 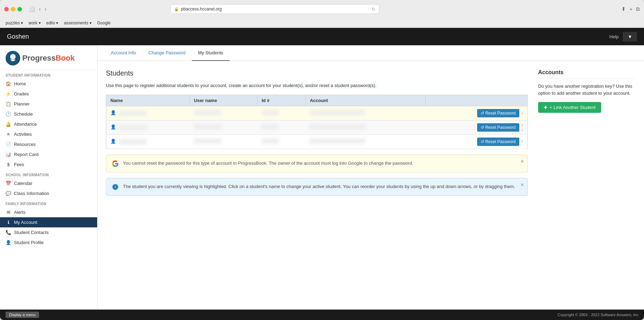 I want to click on sidebar-item-label: Calendar, so click(x=23, y=183).